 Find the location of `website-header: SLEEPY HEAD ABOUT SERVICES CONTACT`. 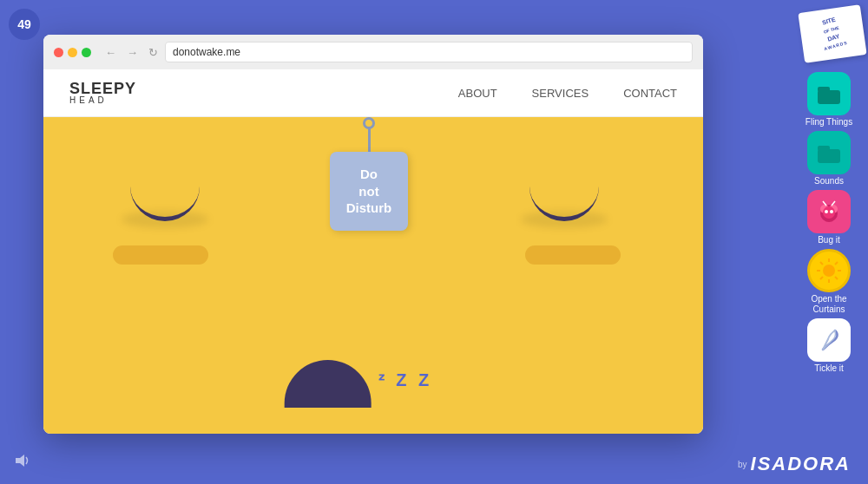

website-header: SLEEPY HEAD ABOUT SERVICES CONTACT is located at coordinates (373, 94).